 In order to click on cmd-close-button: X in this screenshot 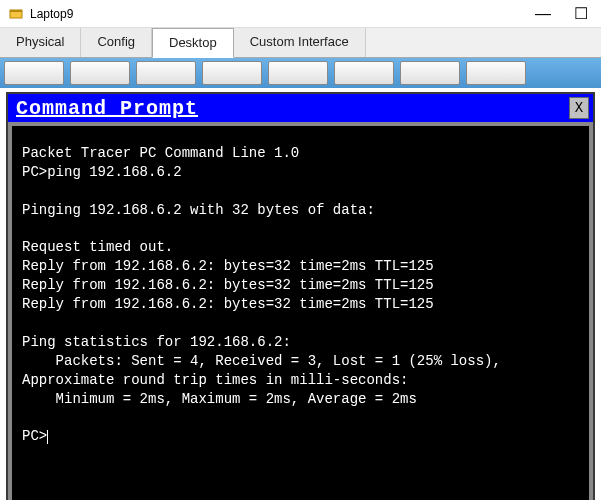, I will do `click(579, 108)`.